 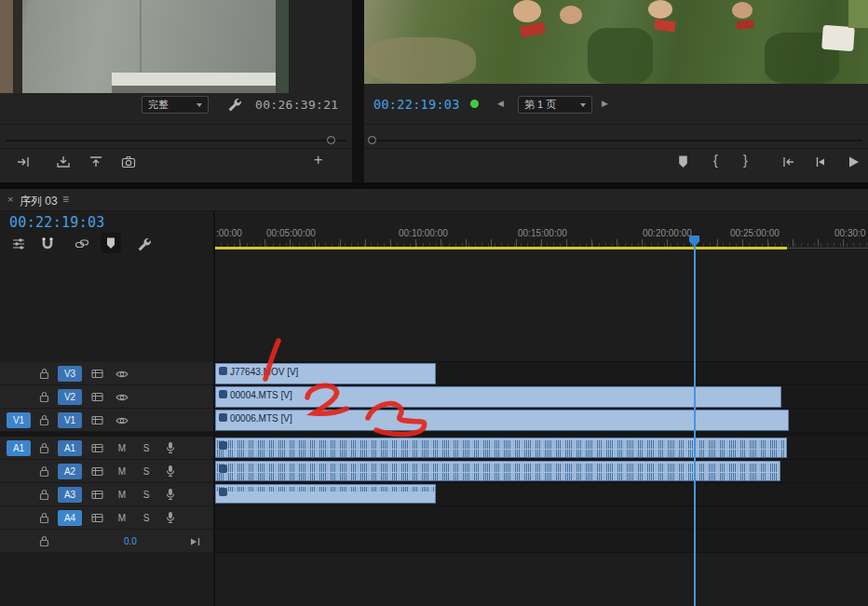 I want to click on page-select-label: 第 1 页, so click(x=540, y=104).